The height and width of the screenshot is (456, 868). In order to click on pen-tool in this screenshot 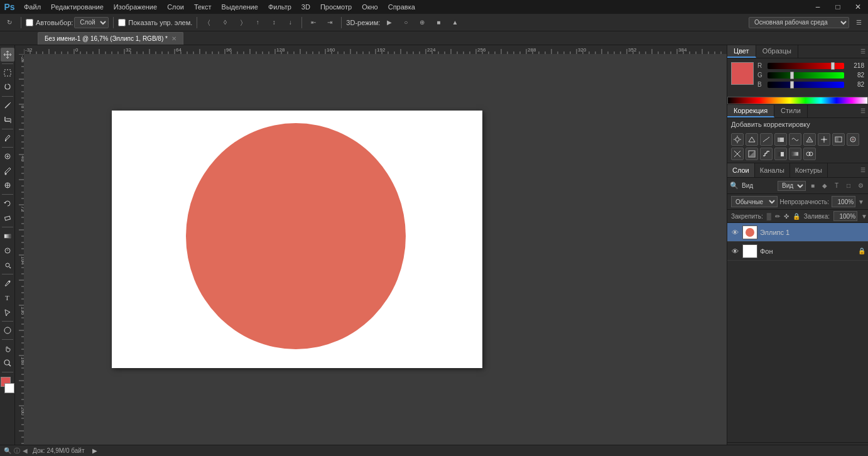, I will do `click(8, 283)`.